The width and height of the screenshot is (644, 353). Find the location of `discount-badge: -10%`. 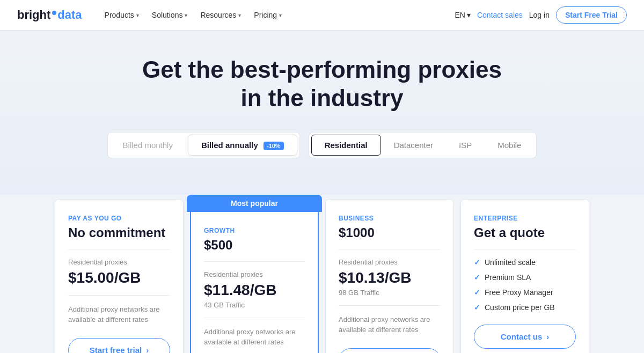

discount-badge: -10% is located at coordinates (274, 146).